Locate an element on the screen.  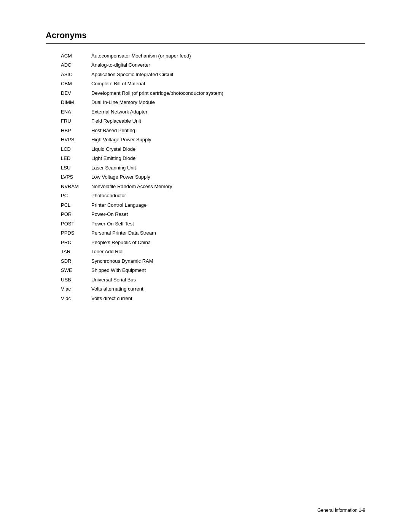
acronym-definition: Personal Printer Data Stream is located at coordinates (228, 233).